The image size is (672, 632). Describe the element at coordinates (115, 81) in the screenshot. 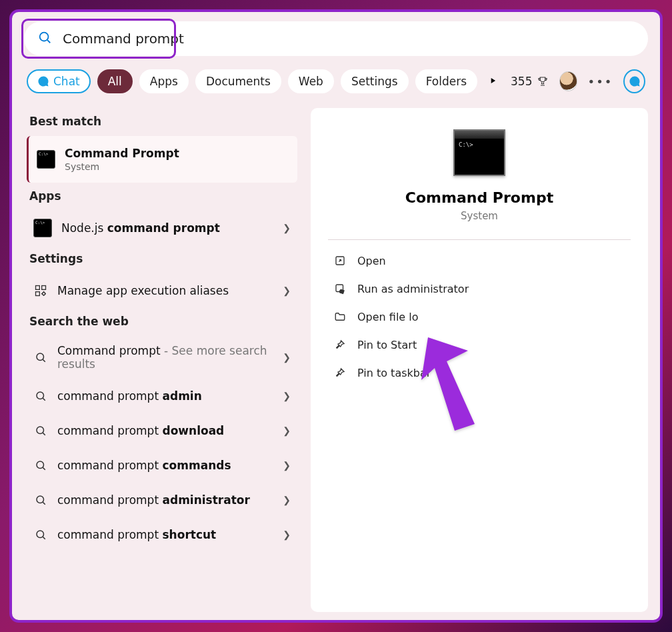

I see `filter-all: All` at that location.